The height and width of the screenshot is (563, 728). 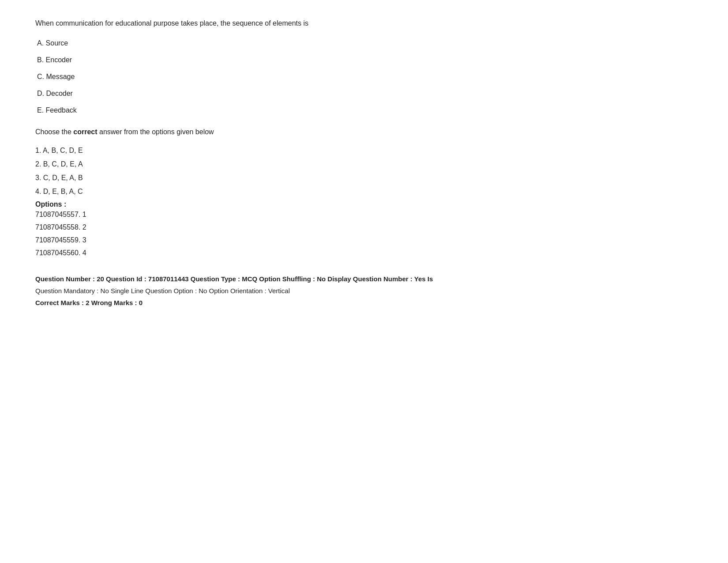 What do you see at coordinates (364, 77) in the screenshot?
I see `option-c: C. Message` at bounding box center [364, 77].